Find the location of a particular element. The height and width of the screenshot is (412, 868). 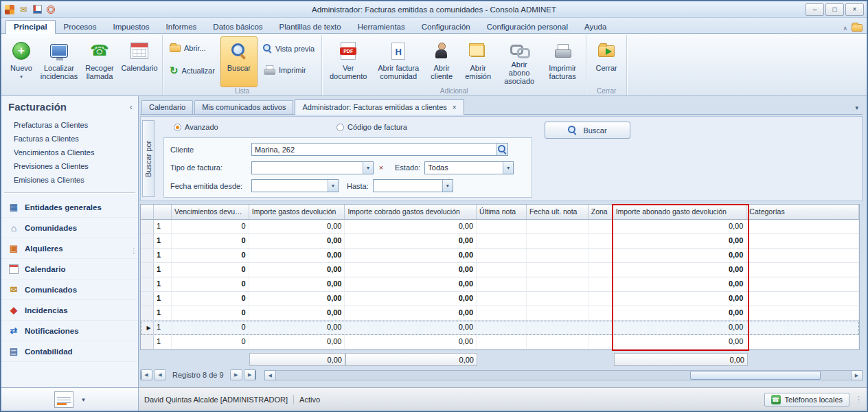

scrollbar-thumb is located at coordinates (755, 375).